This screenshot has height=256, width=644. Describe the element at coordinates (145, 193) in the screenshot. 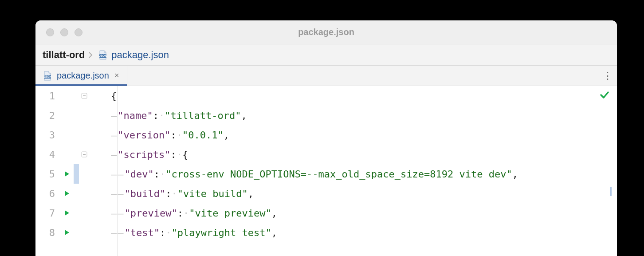

I see `json-key: "build"` at that location.